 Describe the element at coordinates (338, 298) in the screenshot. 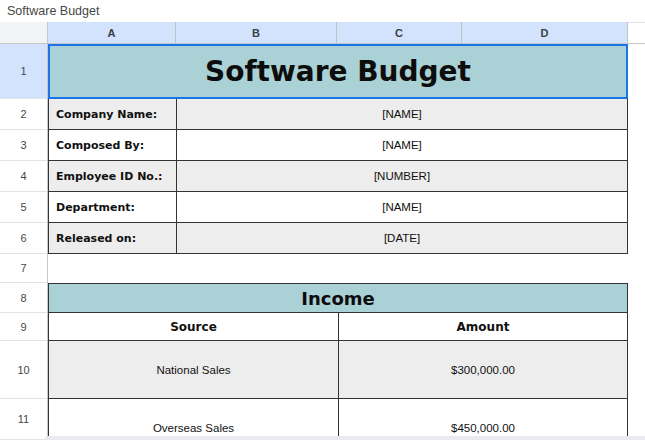

I see `income-section-header: Income` at that location.